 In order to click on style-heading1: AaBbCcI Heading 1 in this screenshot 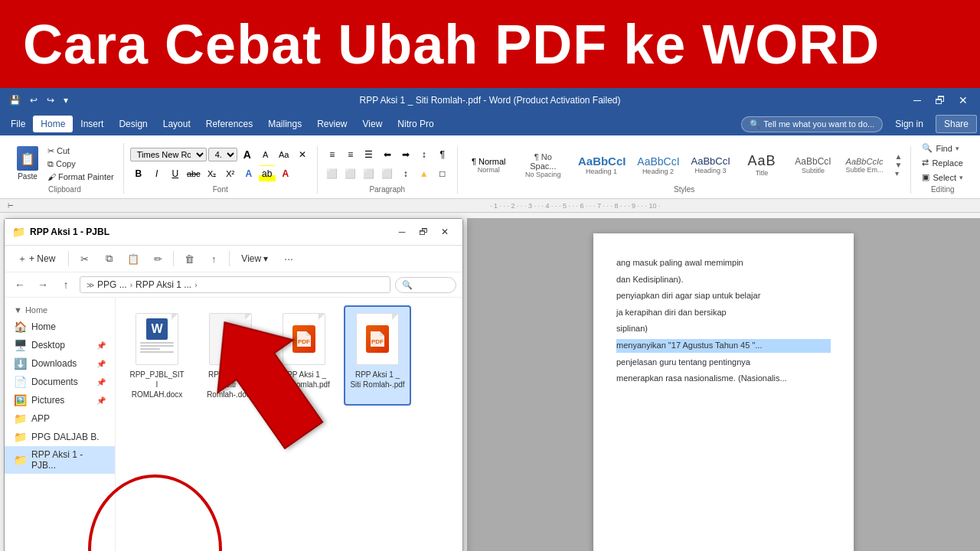, I will do `click(602, 165)`.